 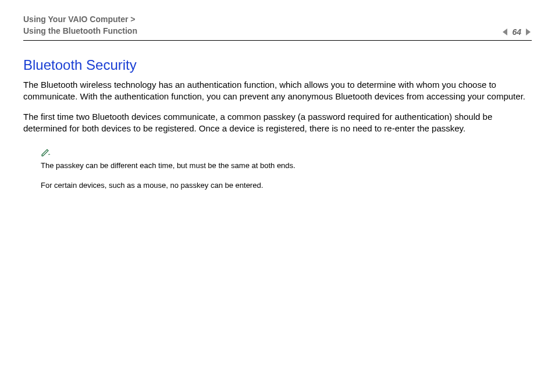 What do you see at coordinates (517, 32) in the screenshot?
I see `page-navigation: 64` at bounding box center [517, 32].